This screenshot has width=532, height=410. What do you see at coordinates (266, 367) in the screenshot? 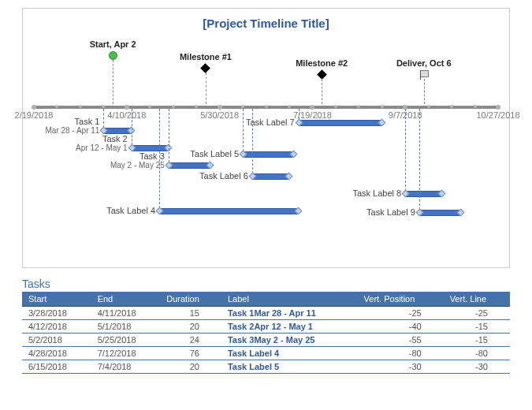
I see `table-row: 6/15/20187/4/201820Task Label 5-30-30` at bounding box center [266, 367].